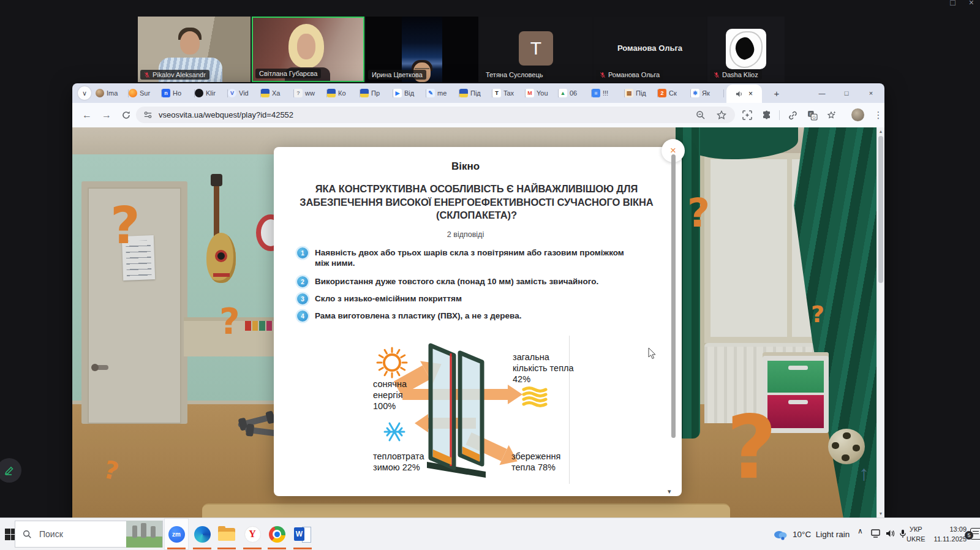 Image resolution: width=980 pixels, height=550 pixels. I want to click on zoom-close-button: ×, so click(971, 4).